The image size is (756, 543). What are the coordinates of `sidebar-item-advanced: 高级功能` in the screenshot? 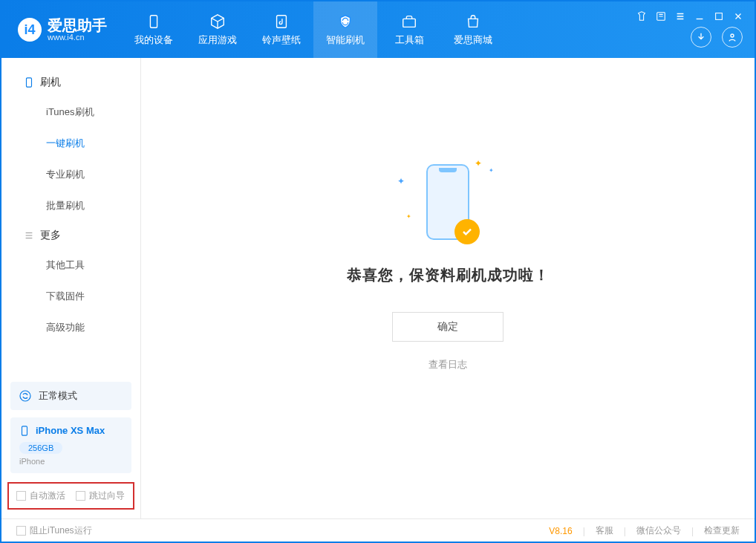 It's located at (71, 328).